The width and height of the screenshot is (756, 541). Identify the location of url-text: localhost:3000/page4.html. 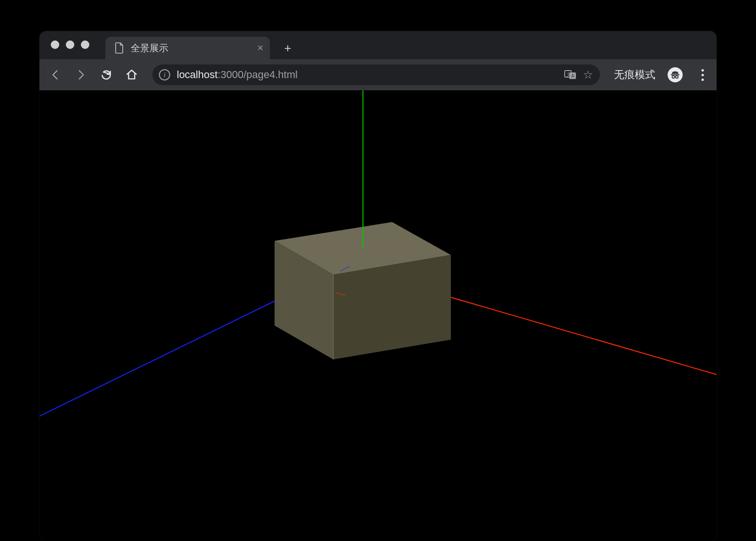
(367, 75).